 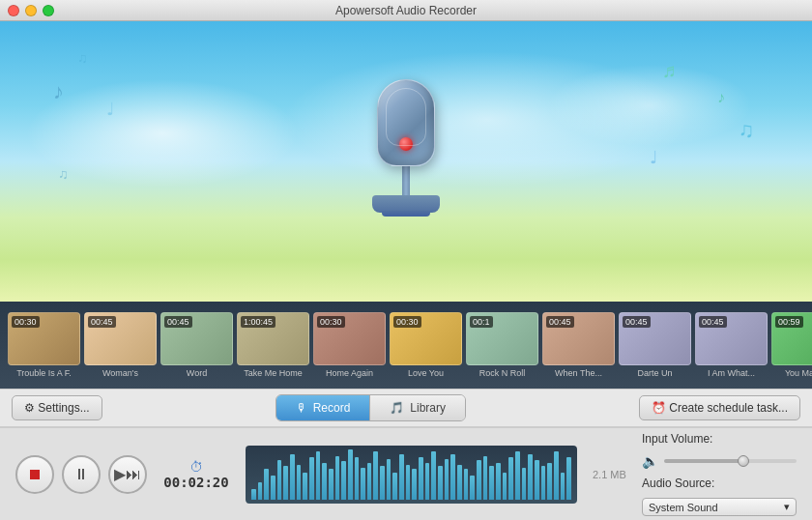 What do you see at coordinates (273, 345) in the screenshot?
I see `thumb-item: 1:00:45Take Me Home` at bounding box center [273, 345].